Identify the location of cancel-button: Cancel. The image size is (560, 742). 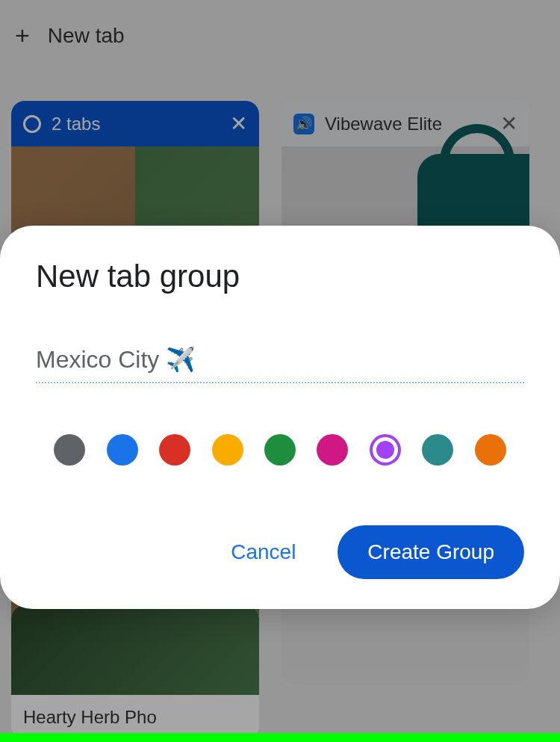
(263, 552).